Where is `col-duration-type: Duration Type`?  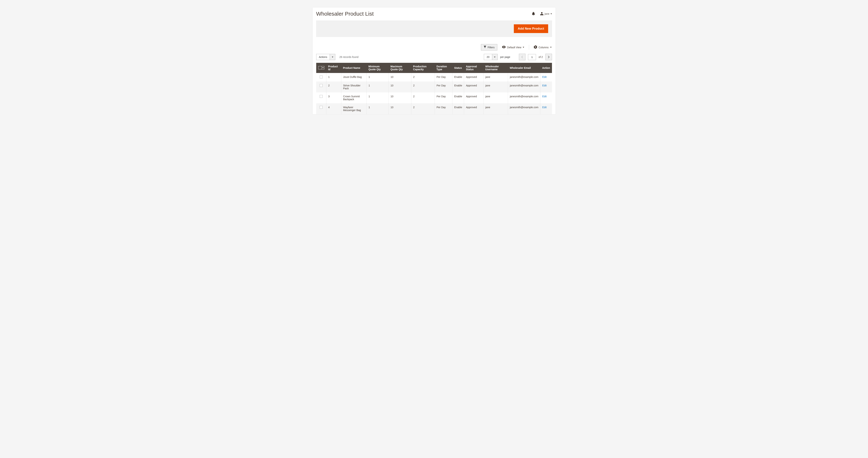
col-duration-type: Duration Type is located at coordinates (443, 68).